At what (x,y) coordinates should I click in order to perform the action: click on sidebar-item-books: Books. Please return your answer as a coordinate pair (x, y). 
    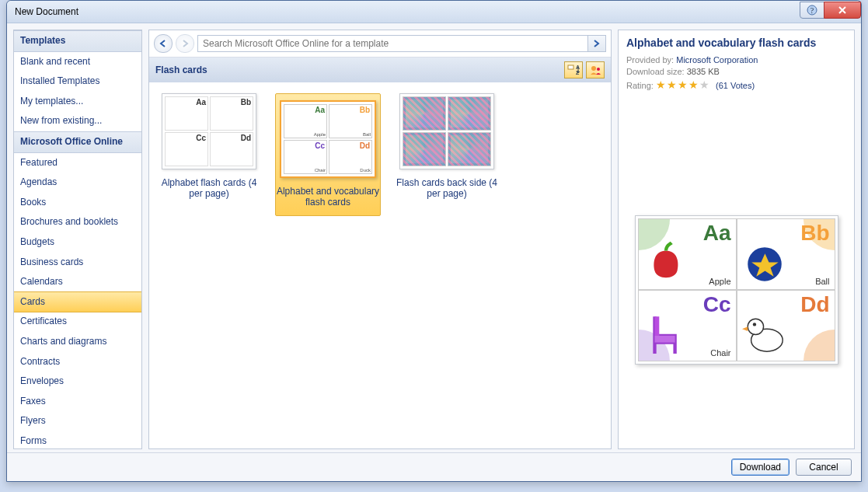
    Looking at the image, I should click on (78, 203).